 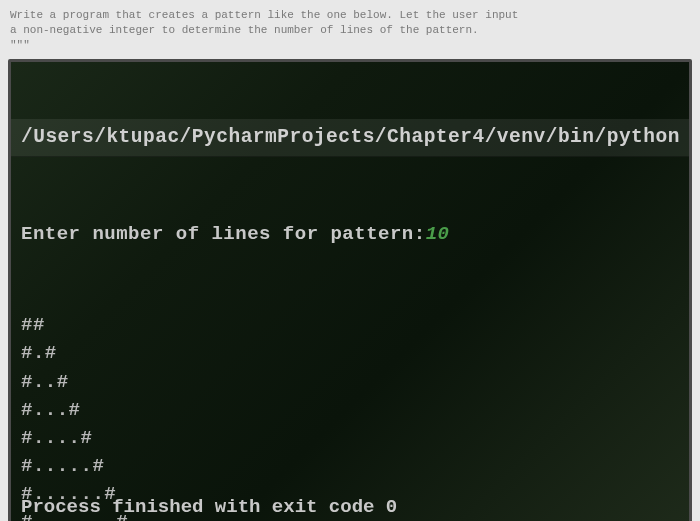 I want to click on pattern-line: #.....#, so click(x=350, y=466).